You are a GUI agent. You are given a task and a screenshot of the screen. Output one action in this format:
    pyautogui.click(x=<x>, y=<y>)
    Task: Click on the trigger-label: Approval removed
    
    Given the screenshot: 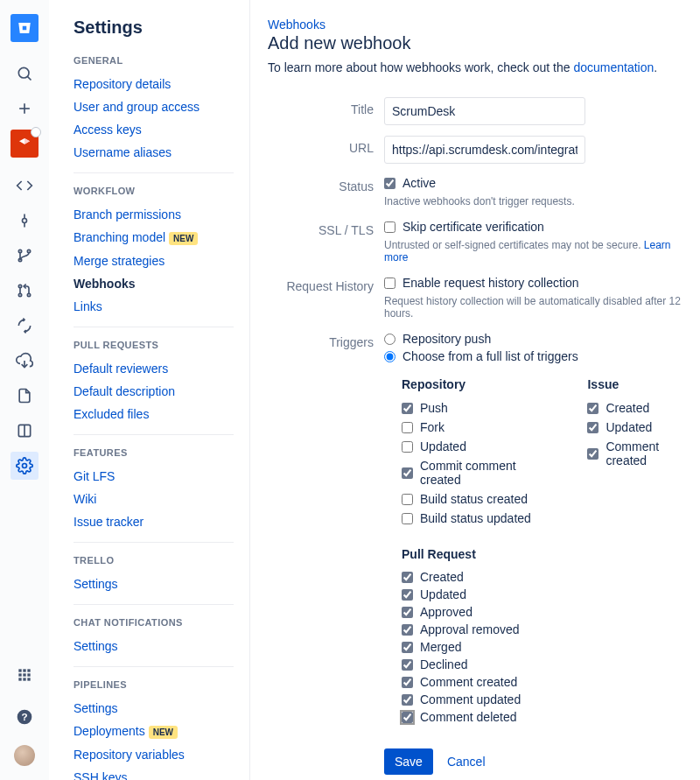 What is the action you would take?
    pyautogui.click(x=470, y=629)
    